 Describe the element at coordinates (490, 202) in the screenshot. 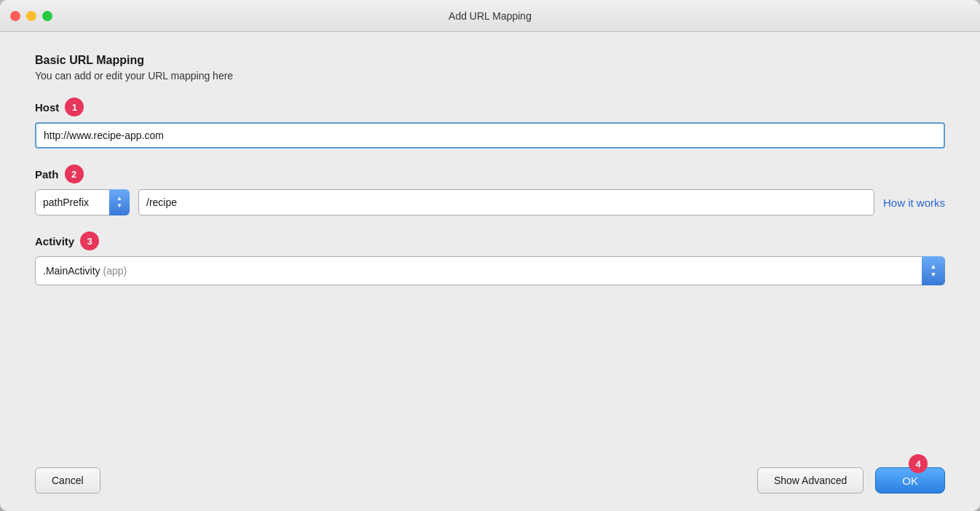

I see `path-row: pathPrefix literal pathPattern How it wo…` at that location.